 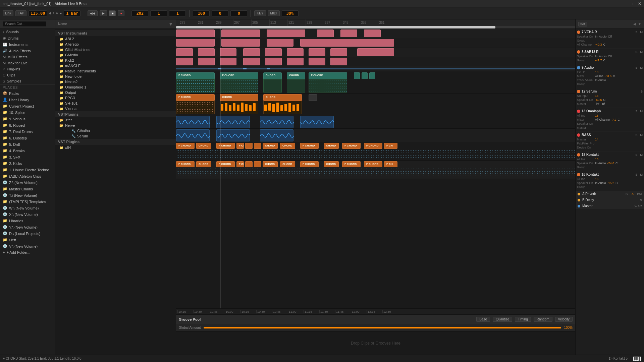 What do you see at coordinates (583, 24) in the screenshot?
I see `set-button: Set` at bounding box center [583, 24].